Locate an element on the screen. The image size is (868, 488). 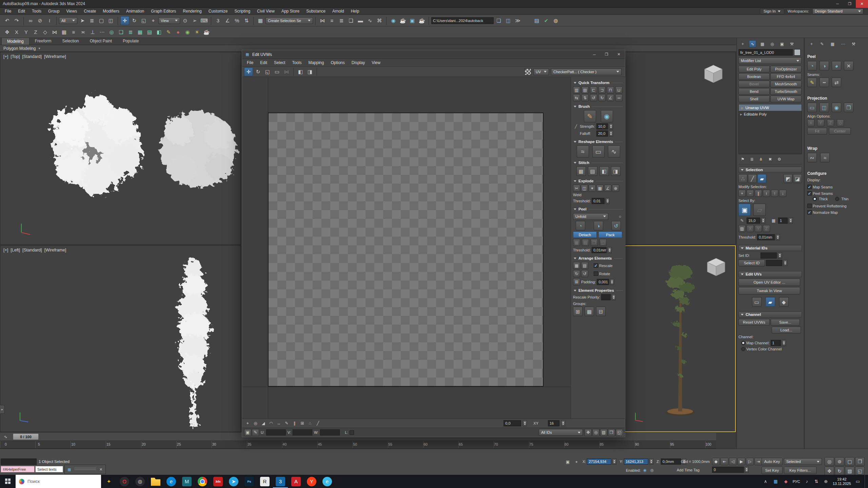
modifier-set-button: Edit Poly is located at coordinates (754, 69).